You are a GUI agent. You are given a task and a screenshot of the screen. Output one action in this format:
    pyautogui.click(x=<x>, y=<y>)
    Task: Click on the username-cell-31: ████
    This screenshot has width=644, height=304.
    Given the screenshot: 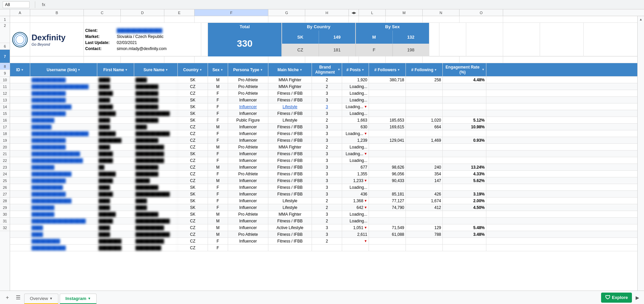 What is the action you would take?
    pyautogui.click(x=64, y=234)
    